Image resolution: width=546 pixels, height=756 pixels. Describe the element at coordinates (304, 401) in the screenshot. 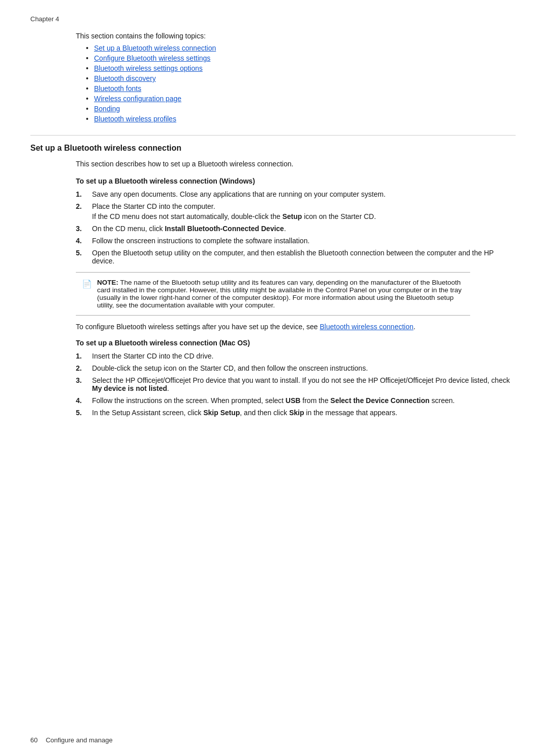

I see `step-m4-text: Follow the instructions on the screen. W…` at that location.